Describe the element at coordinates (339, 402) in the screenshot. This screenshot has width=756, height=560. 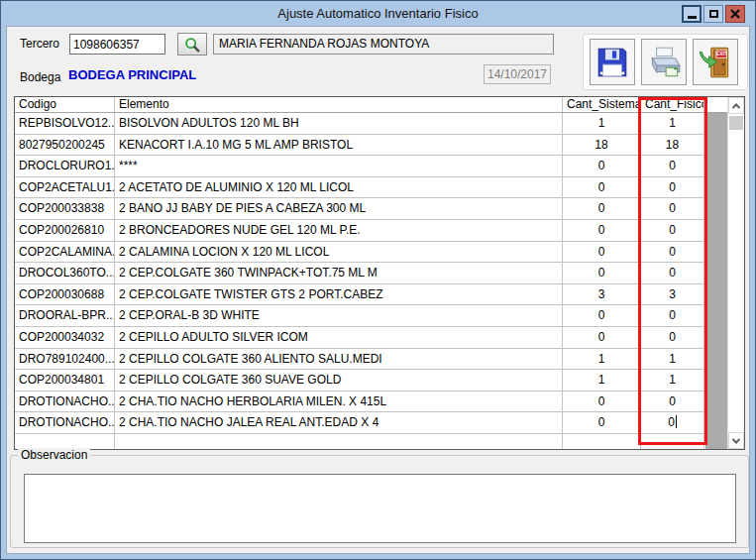
I see `cell-elemento: 2 CHA.TIO NACHO HERBOLARIA MILEN. X 415L` at that location.